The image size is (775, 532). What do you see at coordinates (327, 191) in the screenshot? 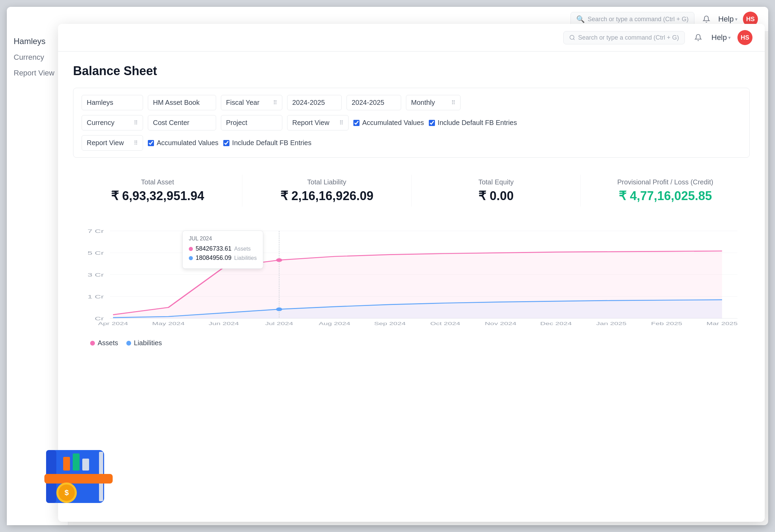
I see `total-liability-card: Total Liability ₹ 2,16,16,926.09` at bounding box center [327, 191].